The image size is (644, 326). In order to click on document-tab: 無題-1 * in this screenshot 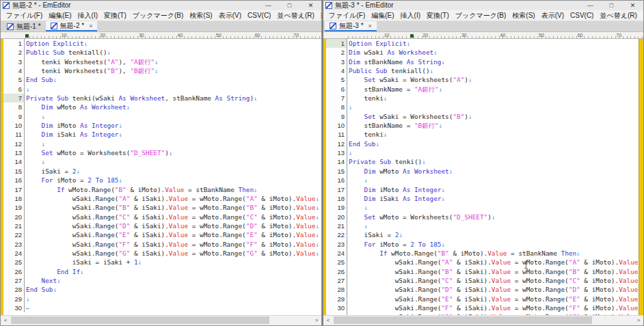, I will do `click(24, 26)`.